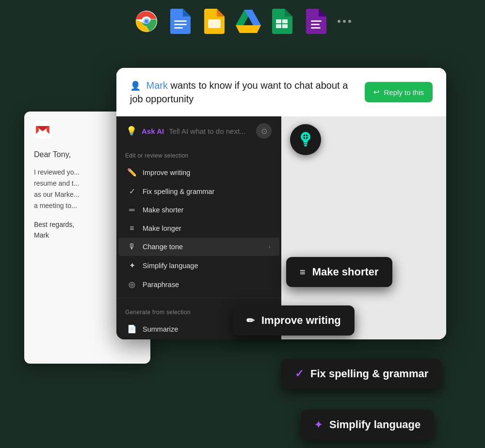  I want to click on menu-item-list-key: ≔ List key takeaways ←, so click(199, 339).